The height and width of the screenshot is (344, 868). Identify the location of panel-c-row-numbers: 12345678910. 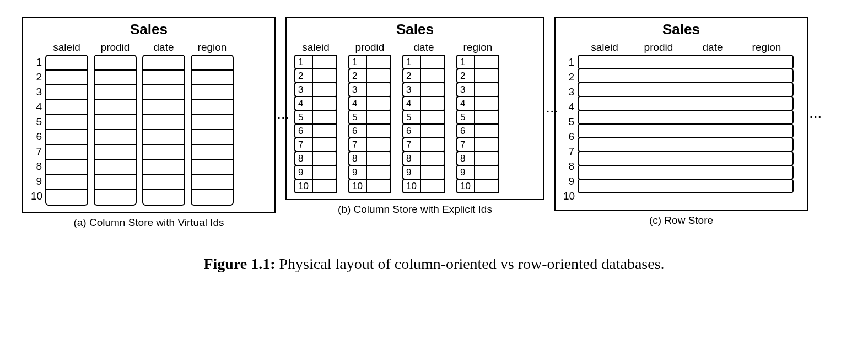
(570, 121).